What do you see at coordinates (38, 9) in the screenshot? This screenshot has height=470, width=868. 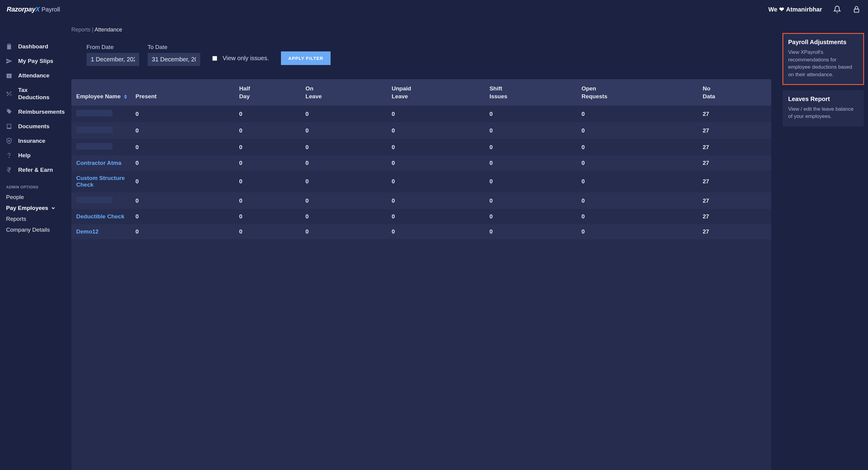 I see `brand-x: X` at bounding box center [38, 9].